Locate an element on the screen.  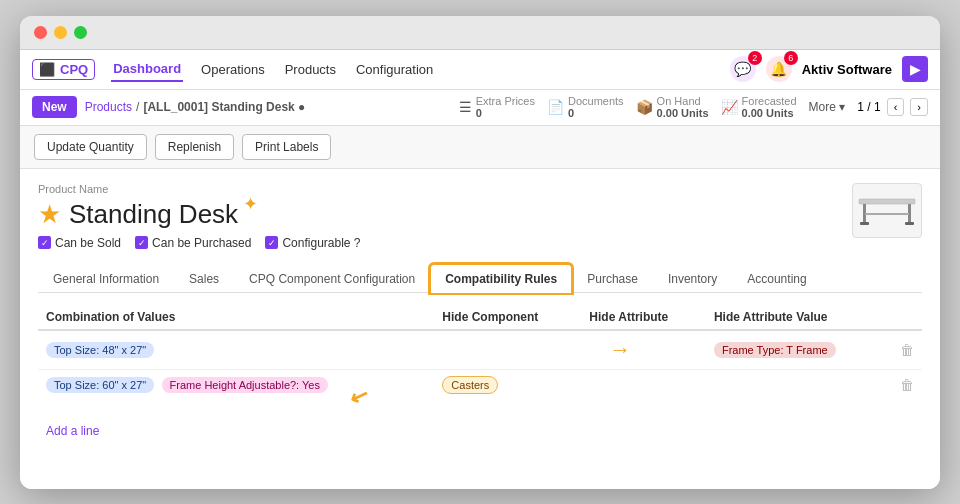
documents-val: 0 is located at coordinates (596, 113).